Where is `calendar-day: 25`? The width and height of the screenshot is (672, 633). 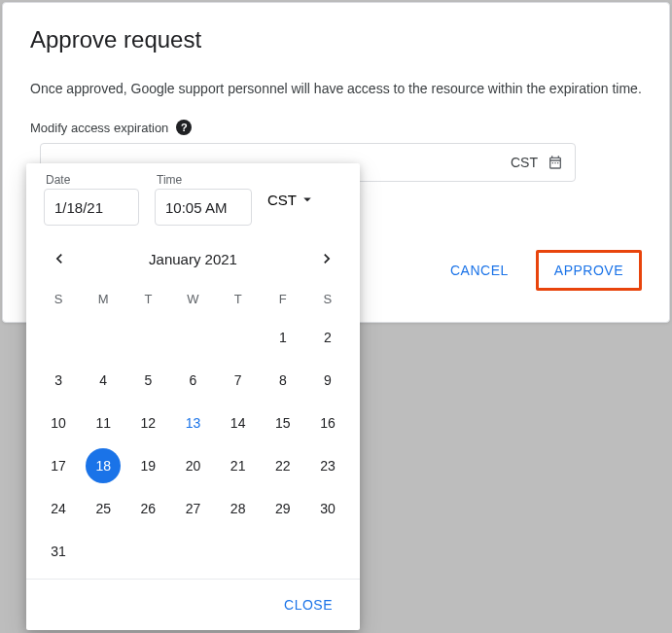
calendar-day: 25 is located at coordinates (103, 509).